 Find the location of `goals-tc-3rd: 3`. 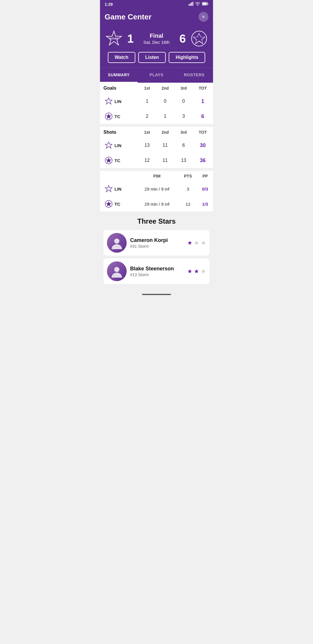

goals-tc-3rd: 3 is located at coordinates (184, 116).